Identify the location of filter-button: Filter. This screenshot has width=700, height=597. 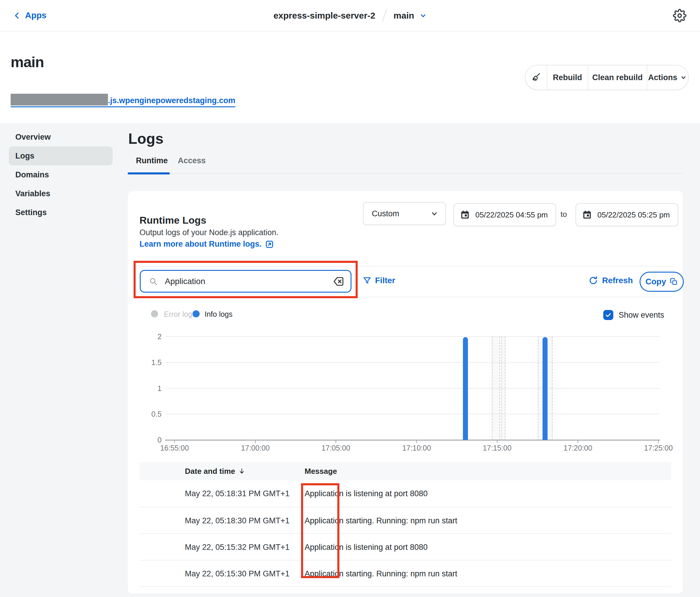
(379, 281).